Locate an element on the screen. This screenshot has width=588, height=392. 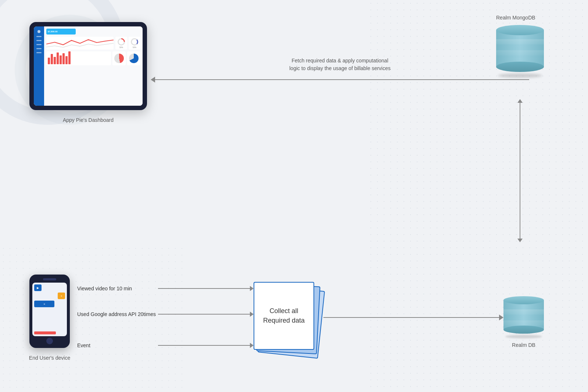
fetch-text-line2: logic to display the usage of billable s… is located at coordinates (340, 68).